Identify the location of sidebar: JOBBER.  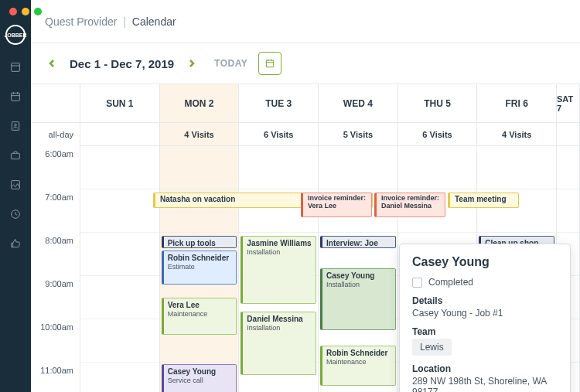
(15, 196).